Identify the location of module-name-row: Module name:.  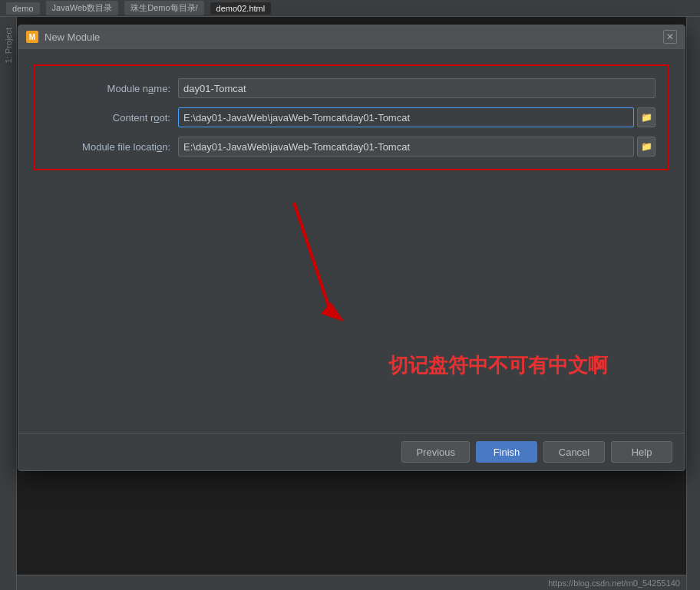
(352, 88).